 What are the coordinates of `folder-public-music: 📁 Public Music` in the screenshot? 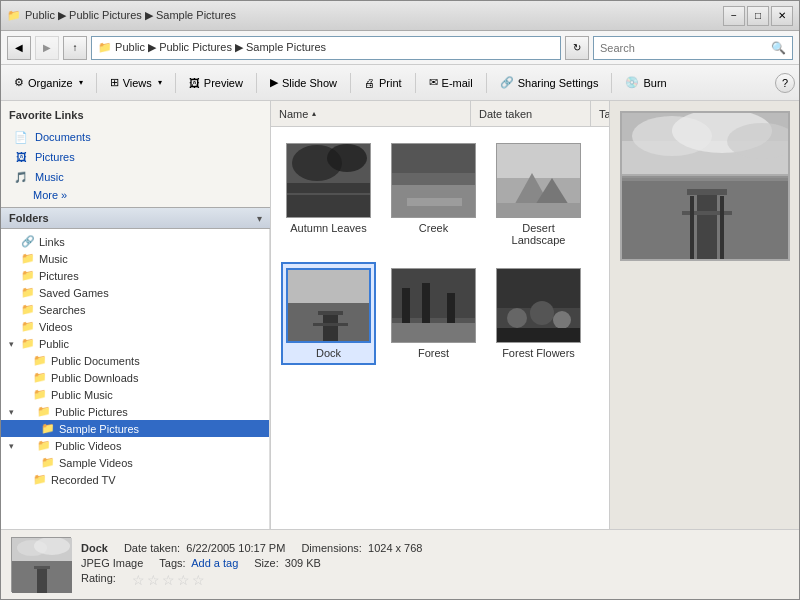 It's located at (135, 394).